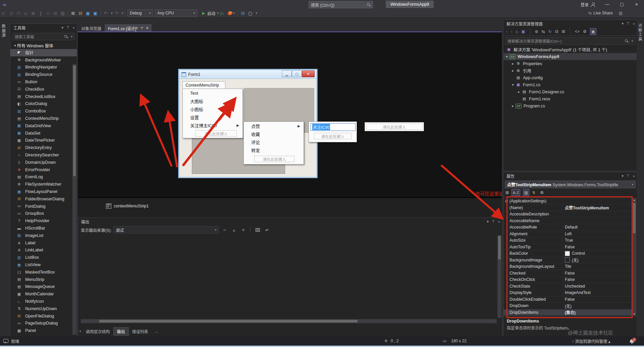 The height and width of the screenshot is (347, 644). I want to click on properties-icon: ⚙, so click(585, 32).